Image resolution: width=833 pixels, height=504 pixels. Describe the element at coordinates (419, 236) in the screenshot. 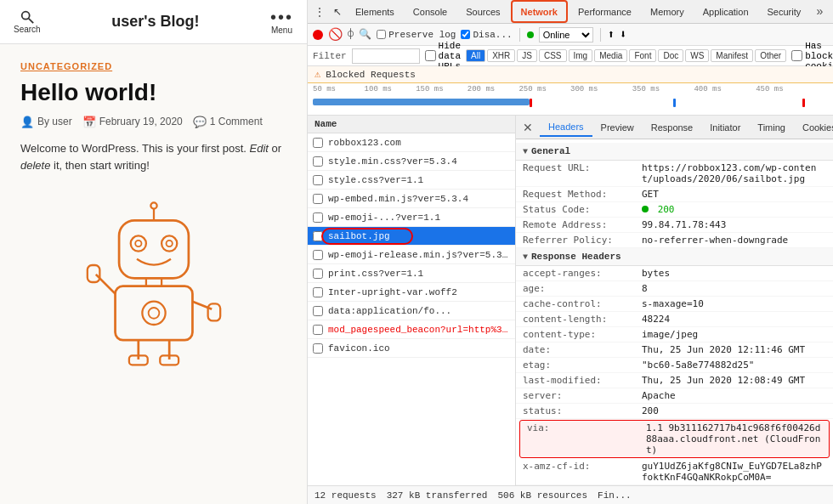

I see `sailbot-file-name: sailbot.jpg` at that location.